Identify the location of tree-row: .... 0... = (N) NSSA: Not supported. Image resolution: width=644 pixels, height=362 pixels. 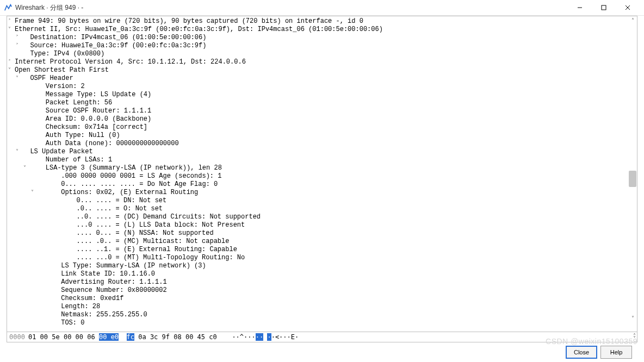
(326, 234).